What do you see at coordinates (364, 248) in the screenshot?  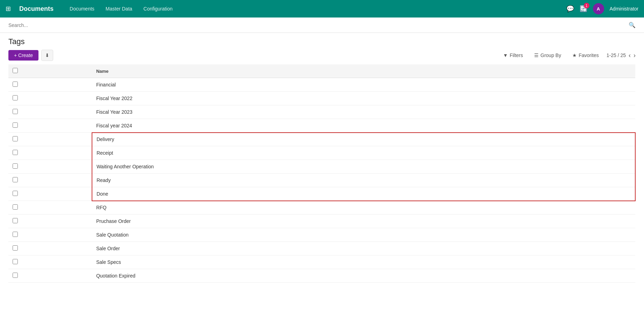 I see `row-name-cell: Sale Order` at bounding box center [364, 248].